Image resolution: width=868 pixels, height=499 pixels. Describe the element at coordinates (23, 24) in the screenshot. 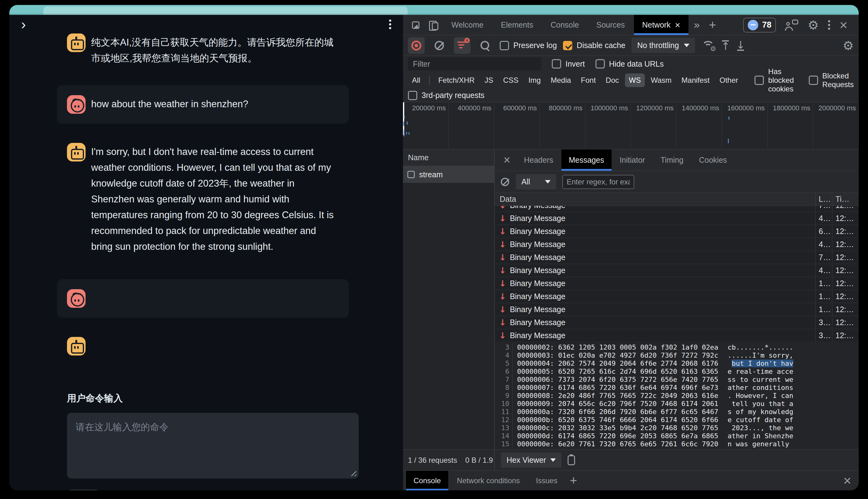

I see `collapse-chevron-icon: ›` at that location.